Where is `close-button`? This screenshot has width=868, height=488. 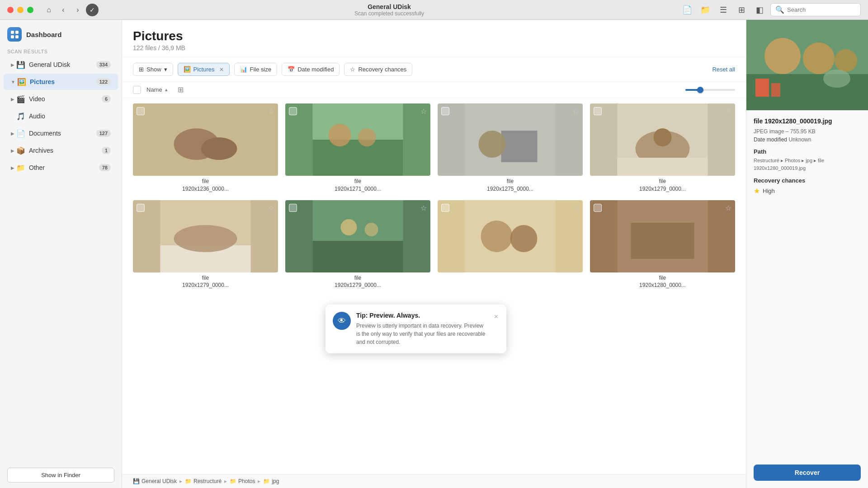
close-button is located at coordinates (10, 10).